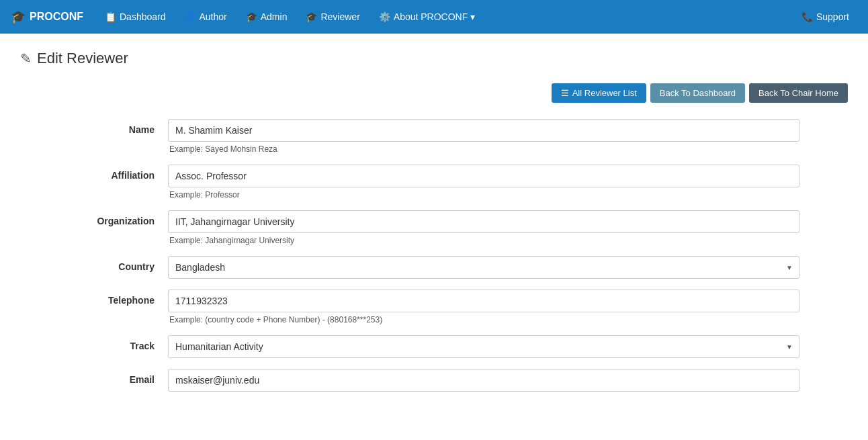 The image size is (868, 440). I want to click on select-country: Bangladesh India USA UK, so click(484, 267).